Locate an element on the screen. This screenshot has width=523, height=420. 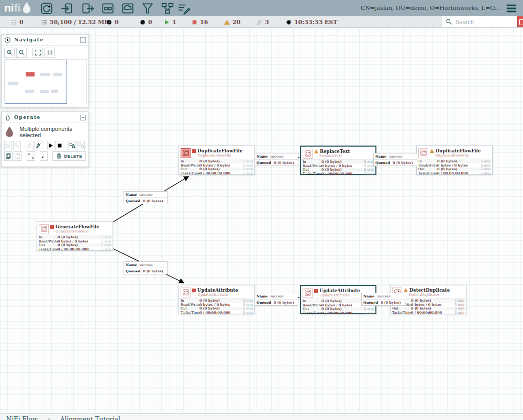
process-group-toolbar-button is located at coordinates (108, 8).